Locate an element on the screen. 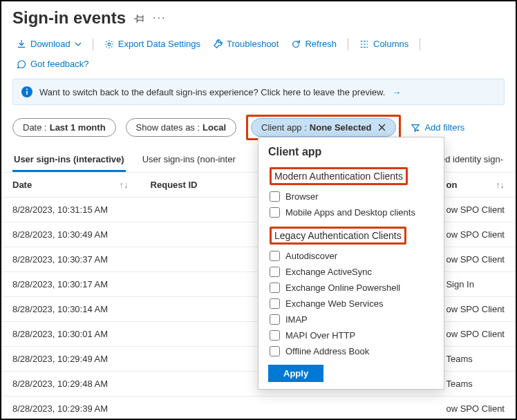 This screenshot has height=420, width=517. cell-date: 8/28/2023, 10:30:17 AM is located at coordinates (70, 285).